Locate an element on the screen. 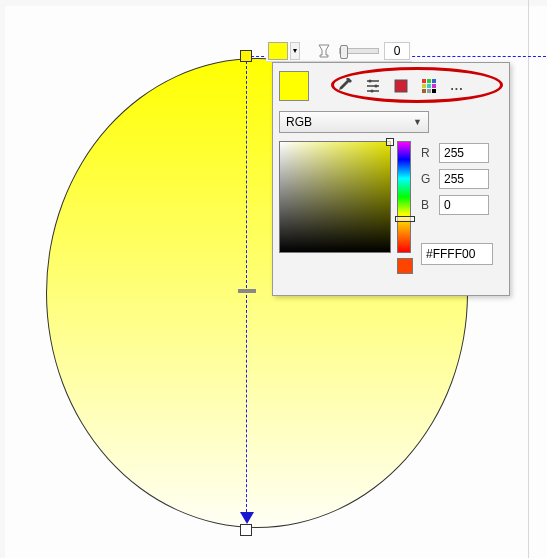  color-mode-select: RGB ▼ is located at coordinates (354, 122).